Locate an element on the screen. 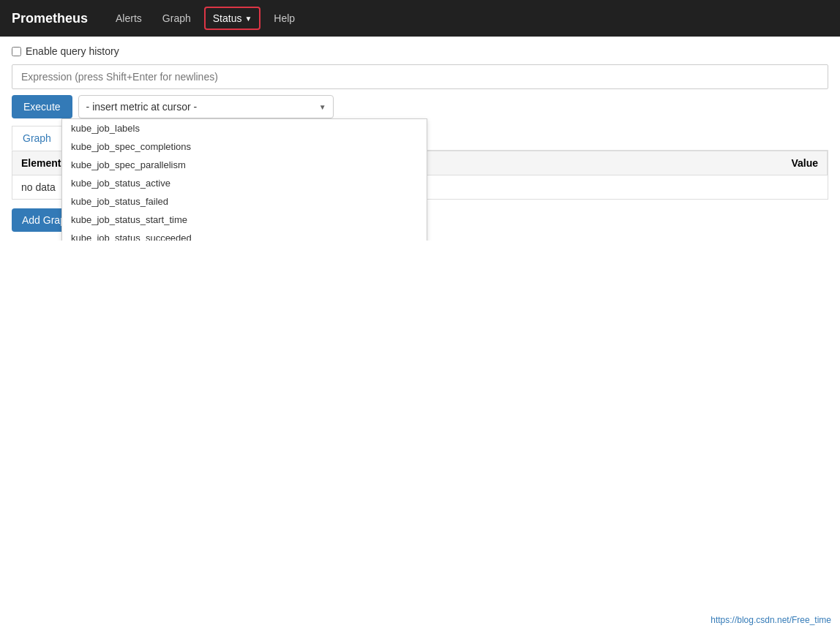  toolbar-row: Execute - insert metric at cursor - kube… is located at coordinates (420, 107).